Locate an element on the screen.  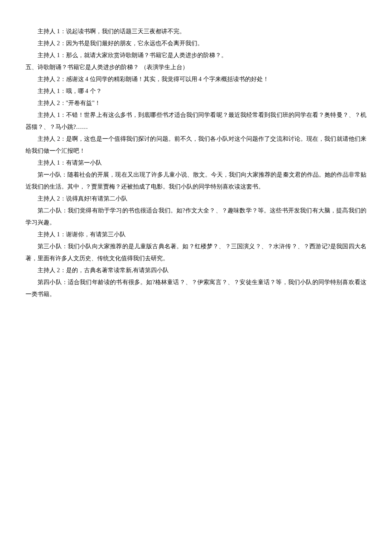
dialogue-line-host1-e: 主持人 1：有请第一小队 is located at coordinates (196, 163).